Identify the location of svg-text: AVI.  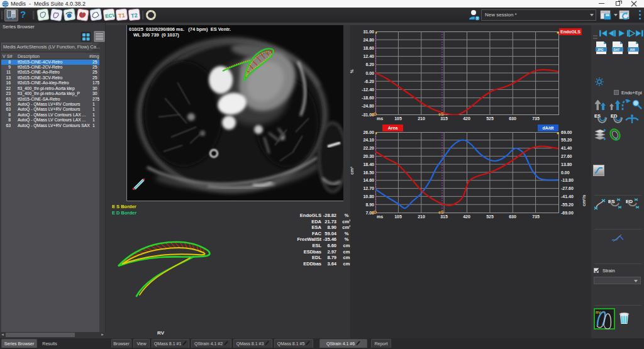
(633, 50).